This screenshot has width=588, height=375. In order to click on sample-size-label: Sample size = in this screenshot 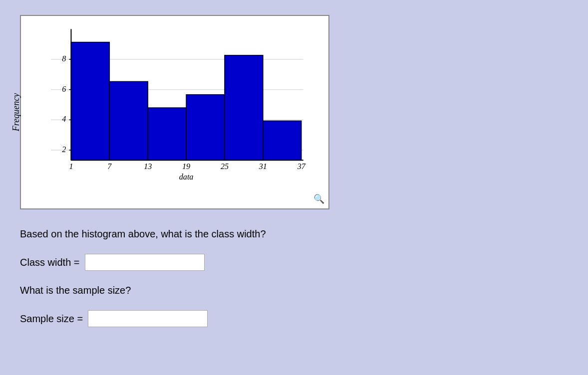, I will do `click(51, 319)`.